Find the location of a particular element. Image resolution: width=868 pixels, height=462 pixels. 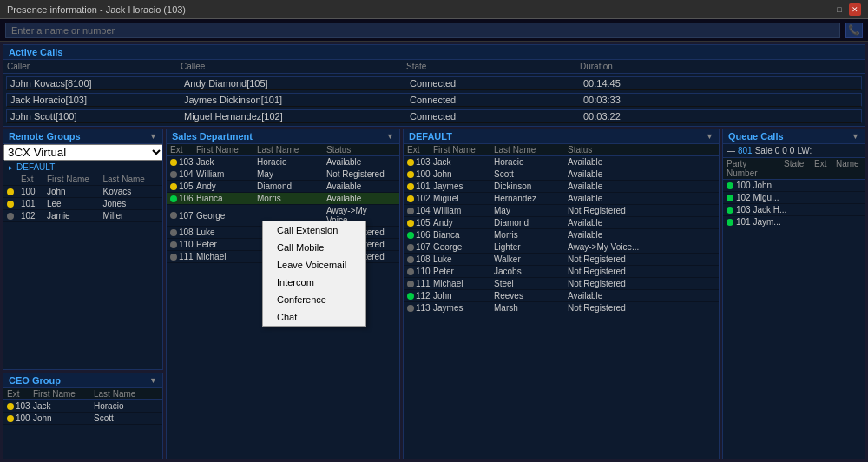

default-row-1: 100 John Scott Available is located at coordinates (561, 175).